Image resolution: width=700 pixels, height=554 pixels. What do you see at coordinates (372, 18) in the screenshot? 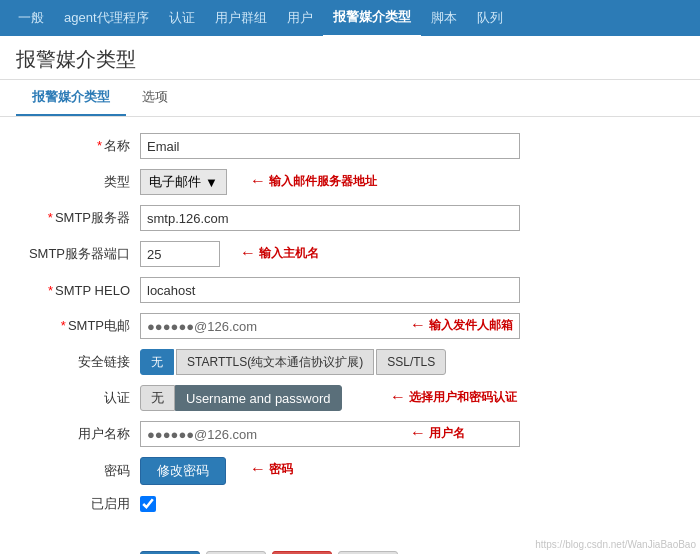
I see `nav-media-types: 报警媒介类型` at bounding box center [372, 18].